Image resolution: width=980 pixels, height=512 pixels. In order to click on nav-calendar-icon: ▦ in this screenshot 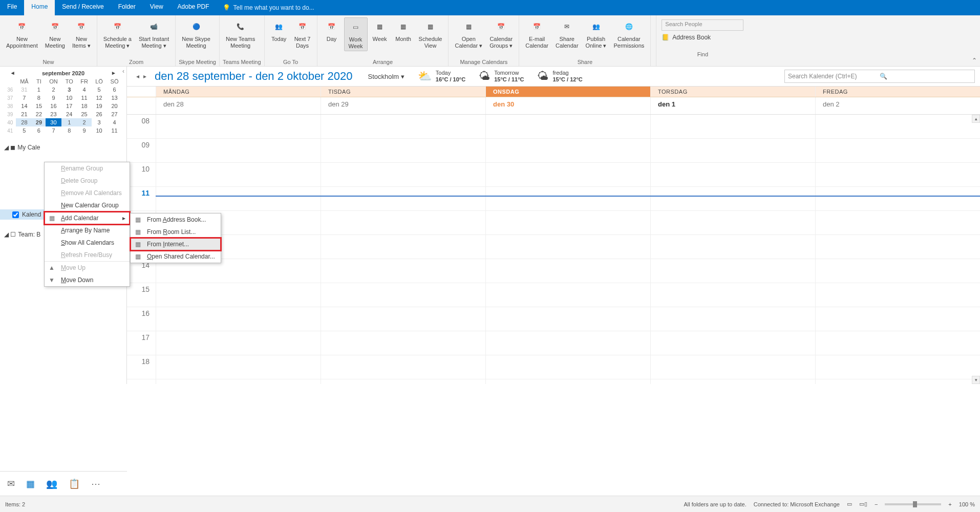, I will do `click(31, 484)`.